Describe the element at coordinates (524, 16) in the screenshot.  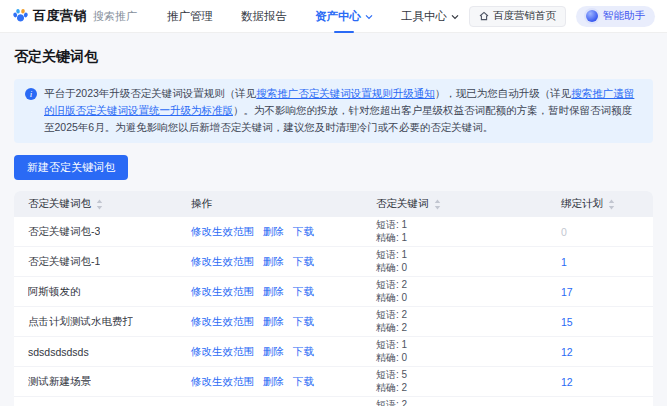
I see `marketing-home-label: 百度营销首页` at that location.